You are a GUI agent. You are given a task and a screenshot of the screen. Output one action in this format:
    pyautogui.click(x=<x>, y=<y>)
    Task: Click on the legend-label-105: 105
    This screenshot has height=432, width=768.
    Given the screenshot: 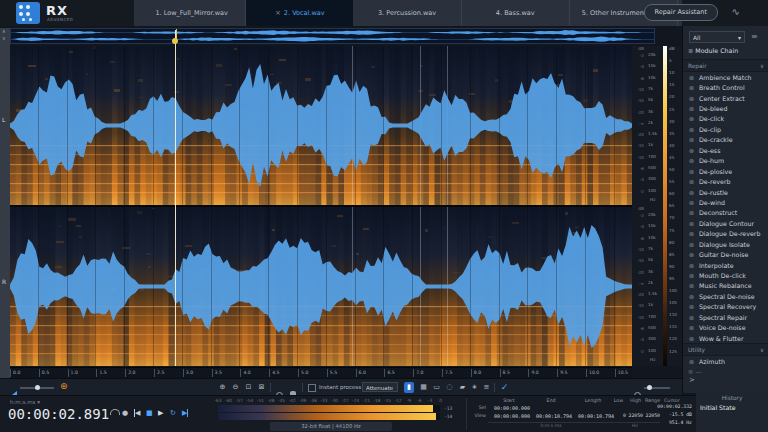 What is the action you would take?
    pyautogui.click(x=673, y=302)
    